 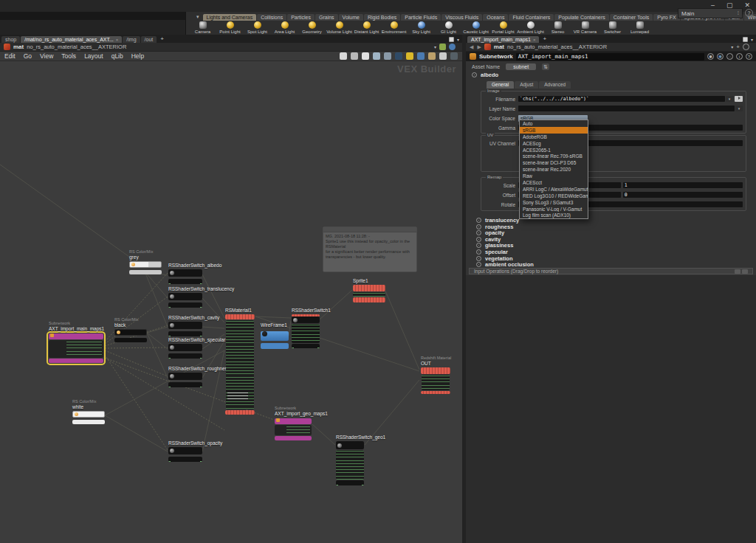 What do you see at coordinates (485, 75) in the screenshot?
I see `section-albedo: albedo` at bounding box center [485, 75].